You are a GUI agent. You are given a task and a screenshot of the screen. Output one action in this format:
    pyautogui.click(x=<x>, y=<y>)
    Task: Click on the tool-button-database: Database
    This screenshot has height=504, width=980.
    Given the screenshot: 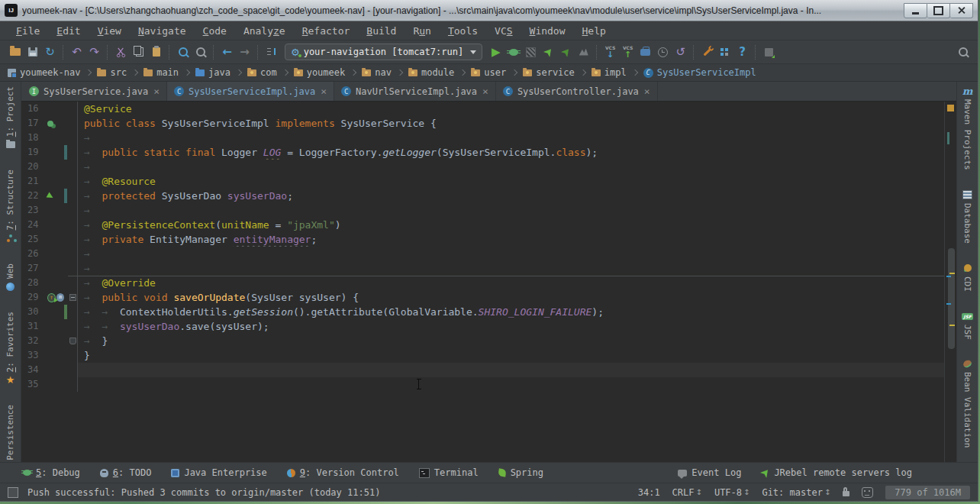 What is the action you would take?
    pyautogui.click(x=968, y=217)
    